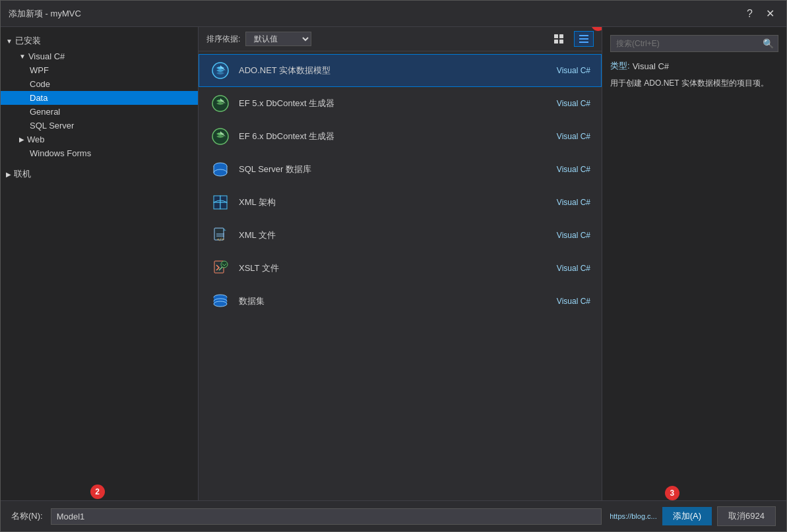 Image resolution: width=787 pixels, height=532 pixels. Describe the element at coordinates (400, 235) in the screenshot. I see `list-item-xml-file: </> XML 文件 Visual C#` at that location.